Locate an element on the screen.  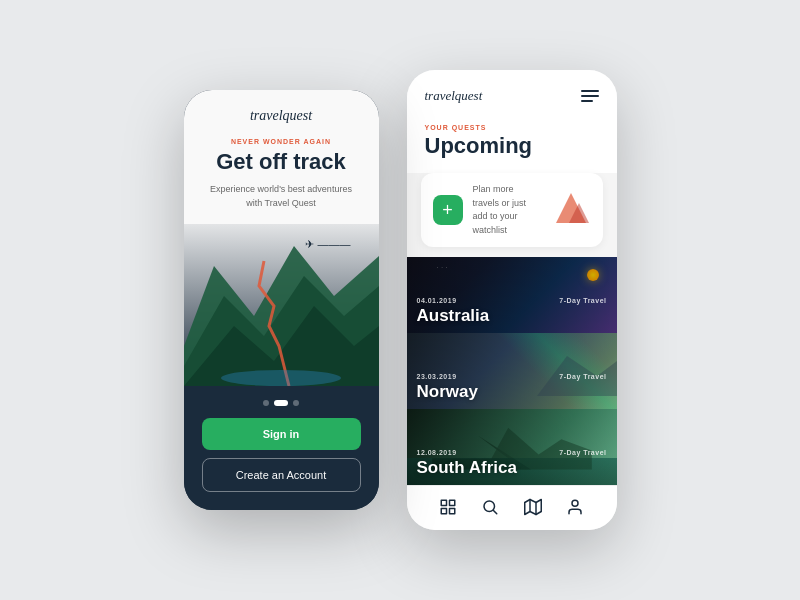
add-card-text: Plan more travels or justadd to your wat… is located at coordinates (507, 210).